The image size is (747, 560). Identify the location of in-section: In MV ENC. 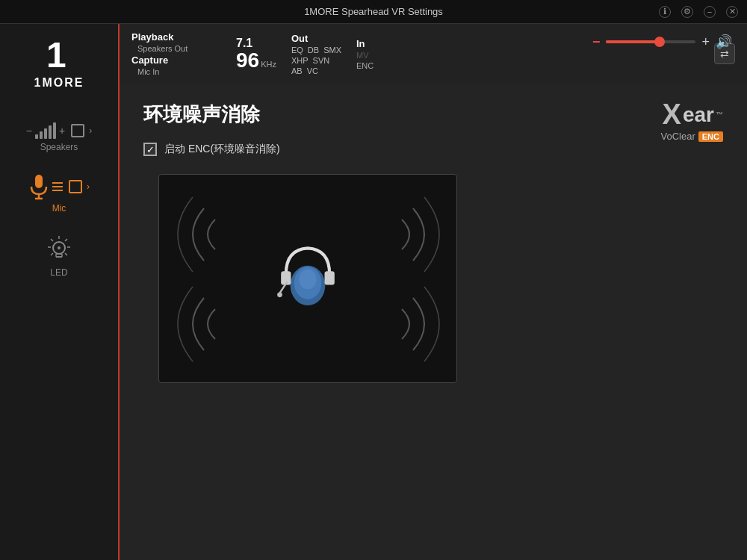
(365, 54).